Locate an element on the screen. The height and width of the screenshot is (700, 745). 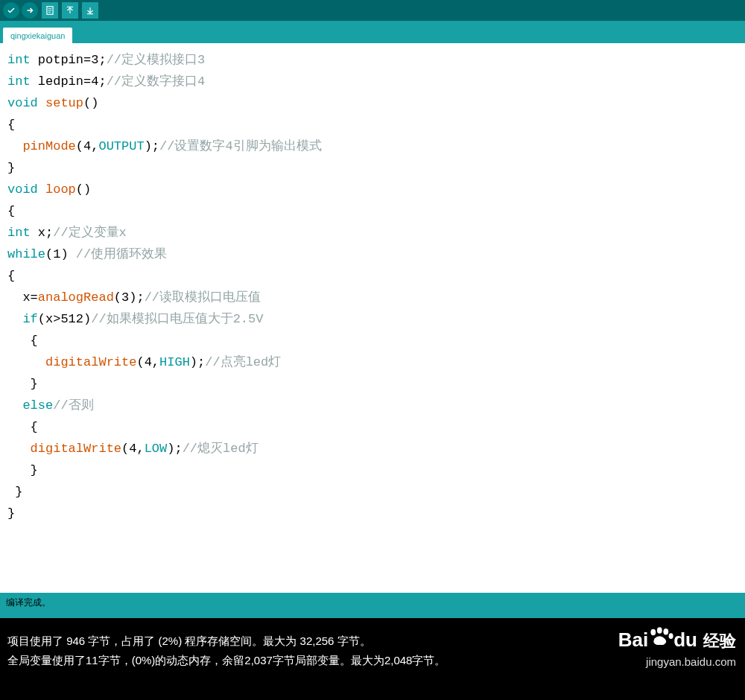
verify-button is located at coordinates (11, 10).